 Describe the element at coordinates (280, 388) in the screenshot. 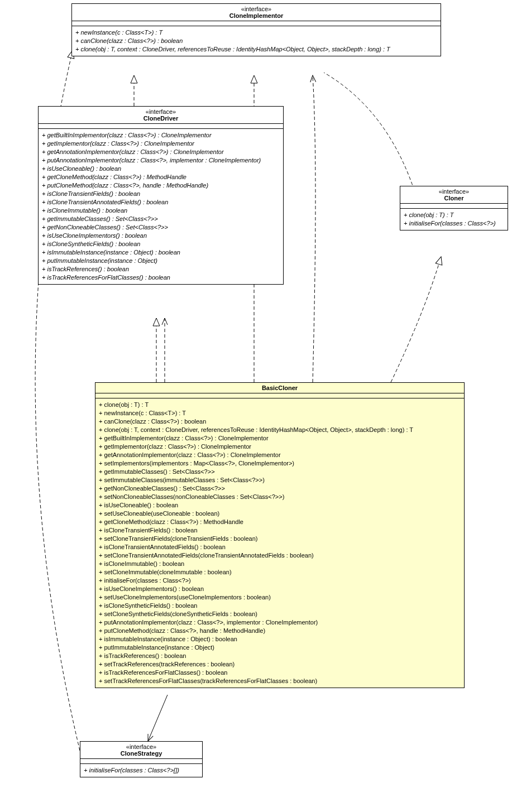

I see `class-header: BasicCloner` at that location.